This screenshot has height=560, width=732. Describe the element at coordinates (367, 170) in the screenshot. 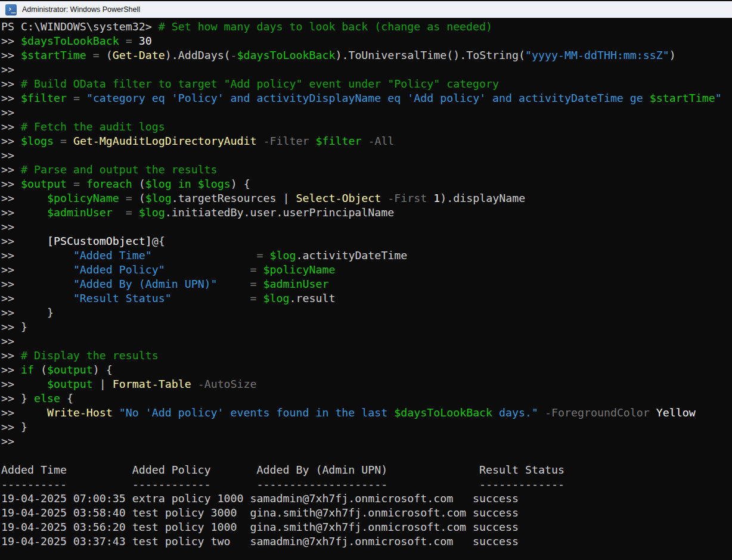

I see `terminal-line: >> # Parse and output the results` at that location.